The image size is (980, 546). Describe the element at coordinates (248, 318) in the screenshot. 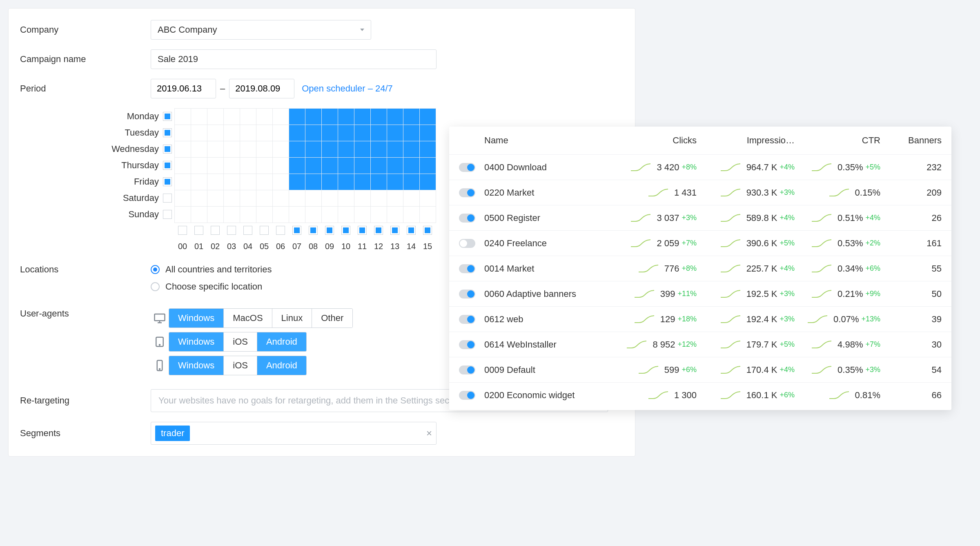

I see `ua-desktop-btn-macos: MacOS` at that location.